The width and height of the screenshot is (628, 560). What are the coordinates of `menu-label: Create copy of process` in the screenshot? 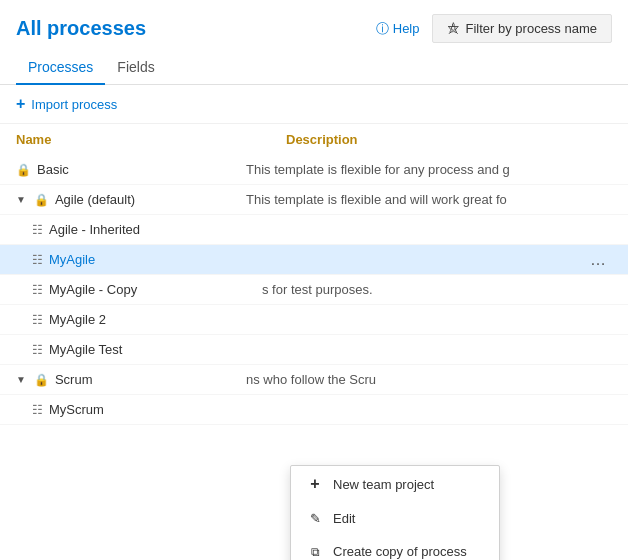 It's located at (400, 552).